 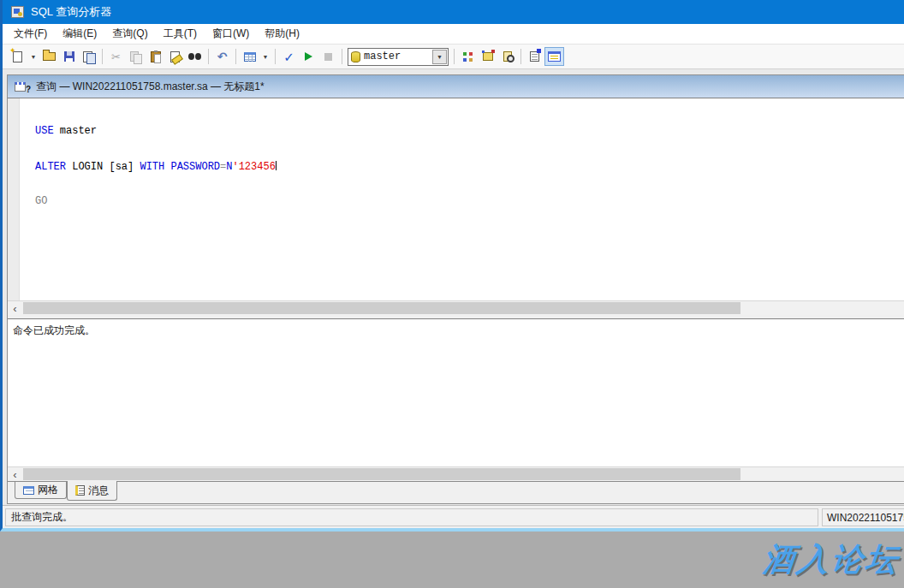 What do you see at coordinates (80, 34) in the screenshot?
I see `menu-edit: 编辑(E)` at bounding box center [80, 34].